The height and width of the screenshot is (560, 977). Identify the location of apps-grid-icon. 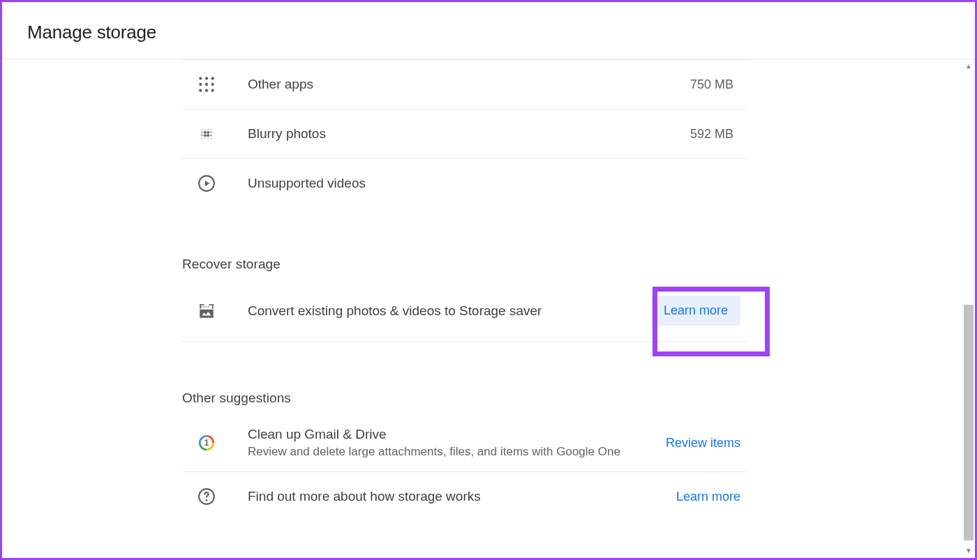
(207, 84).